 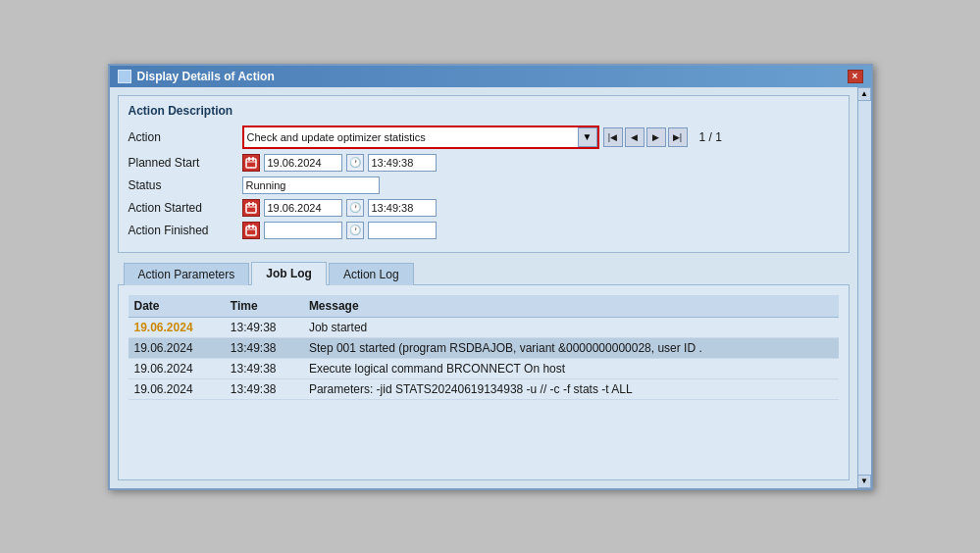 I want to click on nav-last-button: ▶|, so click(x=678, y=137).